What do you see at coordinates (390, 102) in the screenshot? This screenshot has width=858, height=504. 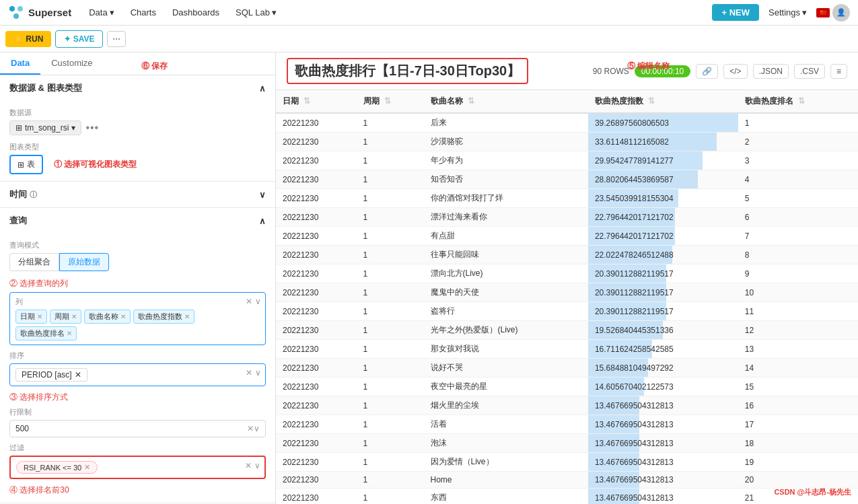 I see `col-header-period: 周期 ⇅` at bounding box center [390, 102].